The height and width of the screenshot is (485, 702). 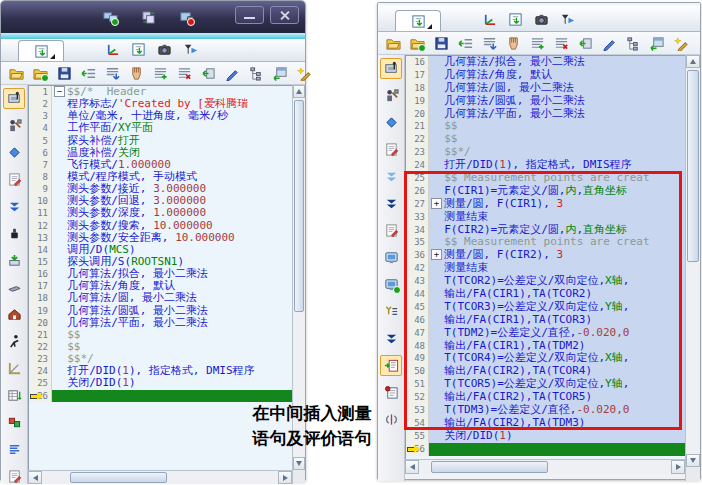 What do you see at coordinates (284, 15) in the screenshot?
I see `close-button` at bounding box center [284, 15].